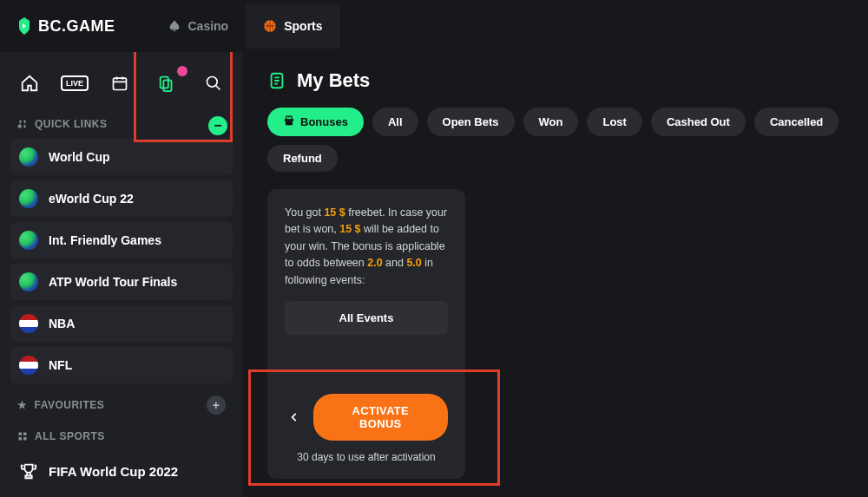 This screenshot has width=868, height=497. Describe the element at coordinates (302, 158) in the screenshot. I see `filter-refund: Refund` at that location.